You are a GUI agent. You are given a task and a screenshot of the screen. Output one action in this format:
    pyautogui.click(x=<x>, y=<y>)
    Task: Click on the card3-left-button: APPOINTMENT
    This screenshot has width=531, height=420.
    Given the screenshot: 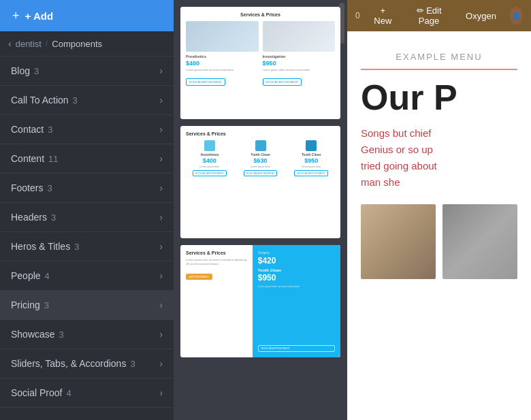 What is the action you would take?
    pyautogui.click(x=199, y=276)
    